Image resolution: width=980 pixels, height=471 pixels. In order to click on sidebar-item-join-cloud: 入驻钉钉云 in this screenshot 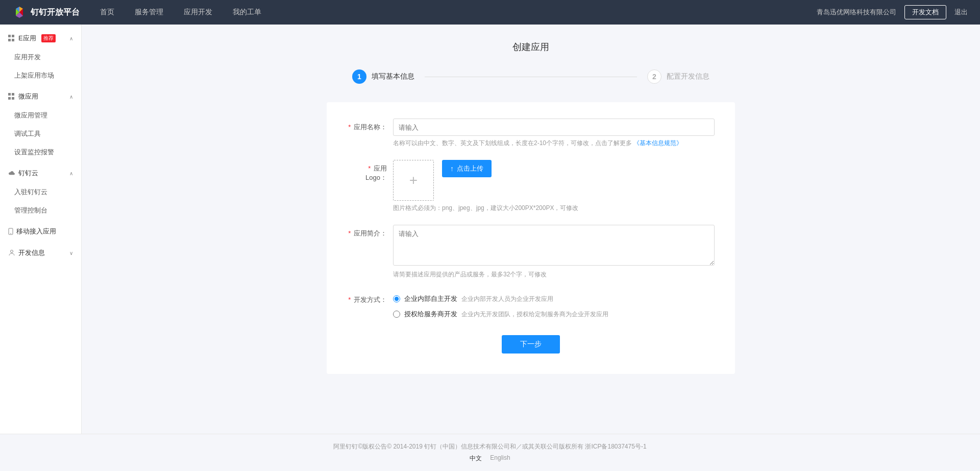, I will do `click(41, 192)`.